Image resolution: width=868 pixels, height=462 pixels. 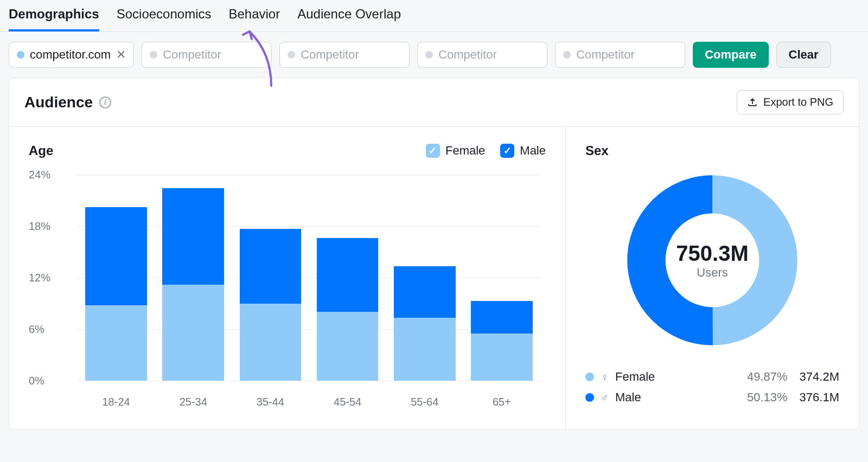 What do you see at coordinates (193, 400) in the screenshot?
I see `x-axis-tick: 25-34` at bounding box center [193, 400].